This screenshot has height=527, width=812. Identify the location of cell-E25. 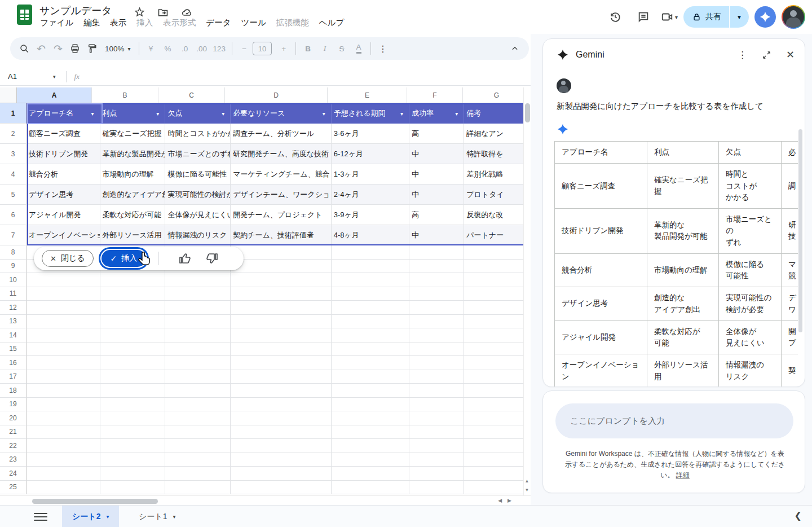
(370, 488).